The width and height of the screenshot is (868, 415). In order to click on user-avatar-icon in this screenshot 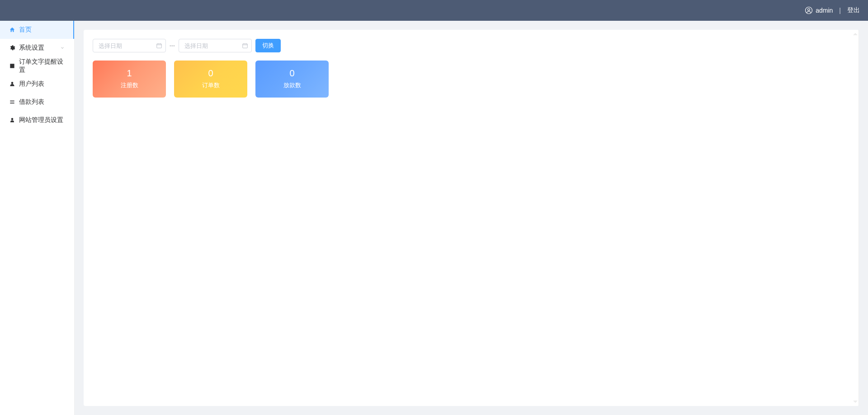, I will do `click(809, 10)`.